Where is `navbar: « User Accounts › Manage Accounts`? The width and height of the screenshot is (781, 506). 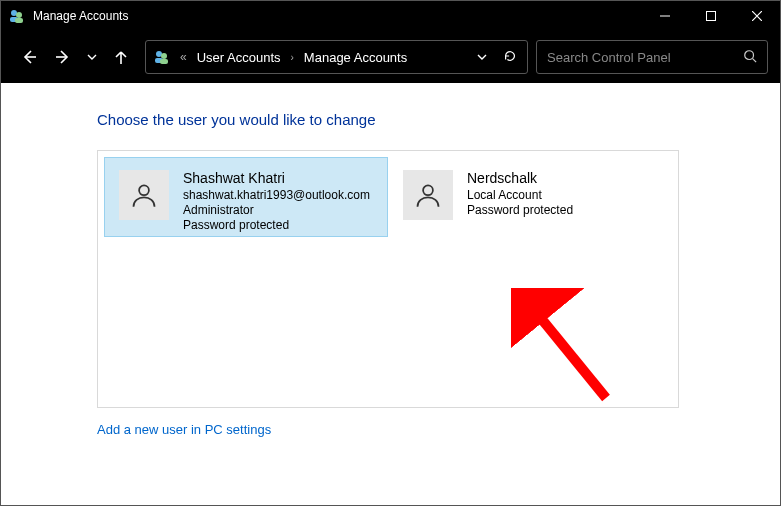 navbar: « User Accounts › Manage Accounts is located at coordinates (390, 57).